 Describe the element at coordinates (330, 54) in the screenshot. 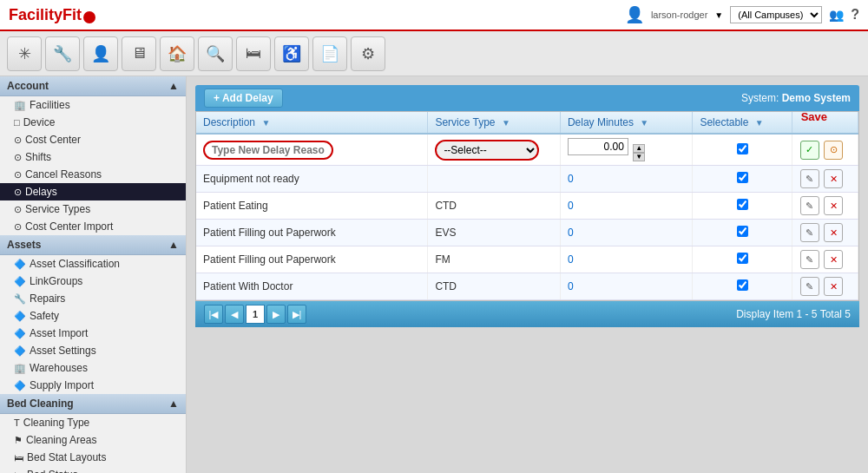

I see `document-btn: 📄` at that location.